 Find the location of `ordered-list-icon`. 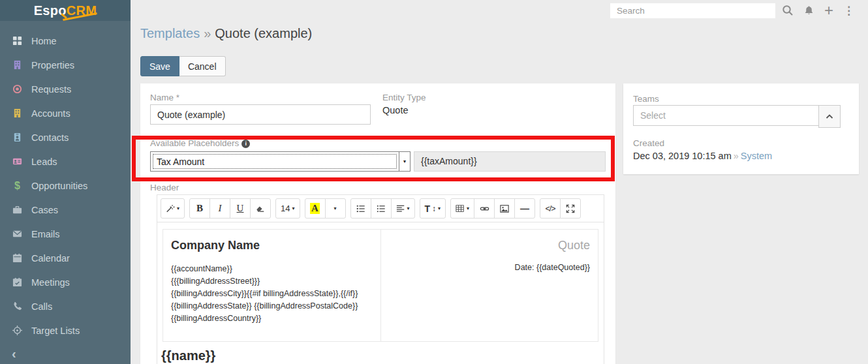

ordered-list-icon is located at coordinates (381, 209).